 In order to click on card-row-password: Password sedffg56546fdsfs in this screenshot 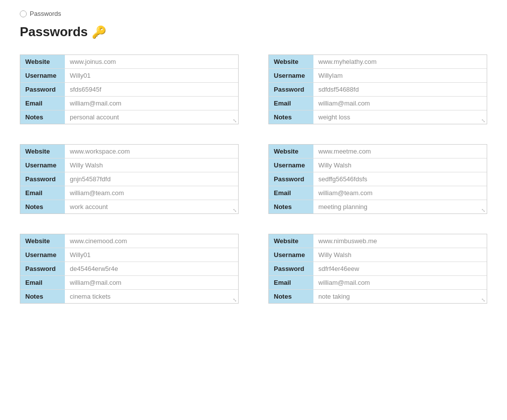, I will do `click(378, 179)`.